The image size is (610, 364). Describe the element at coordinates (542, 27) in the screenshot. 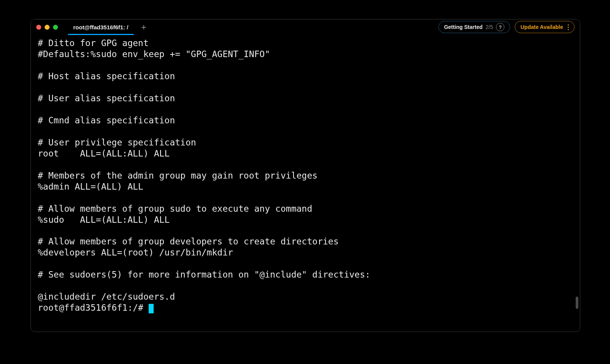

I see `update-label: Update Available` at that location.